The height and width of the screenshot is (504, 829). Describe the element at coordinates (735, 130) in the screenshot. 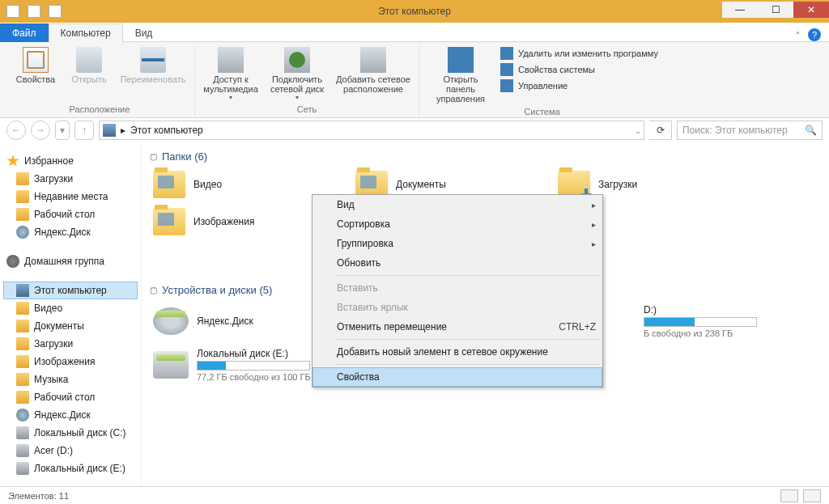

I see `search-placeholder: Поиск: Этот компьютер` at that location.